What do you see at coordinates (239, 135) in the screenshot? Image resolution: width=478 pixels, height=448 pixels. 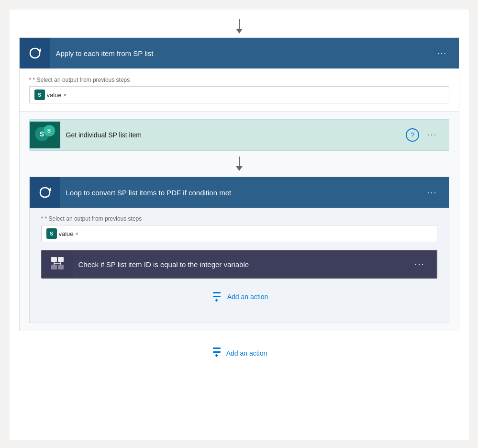 I see `sp-step-card: S S Get individual SP list item ? ···` at bounding box center [239, 135].